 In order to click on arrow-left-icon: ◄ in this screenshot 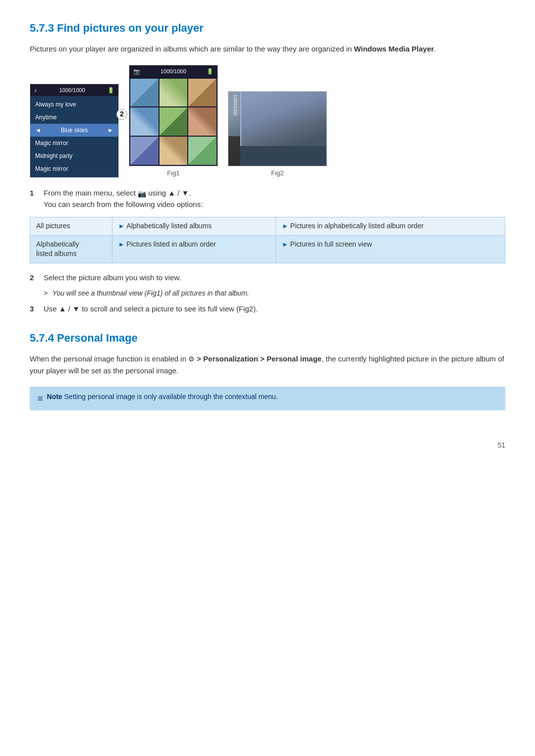, I will do `click(38, 130)`.